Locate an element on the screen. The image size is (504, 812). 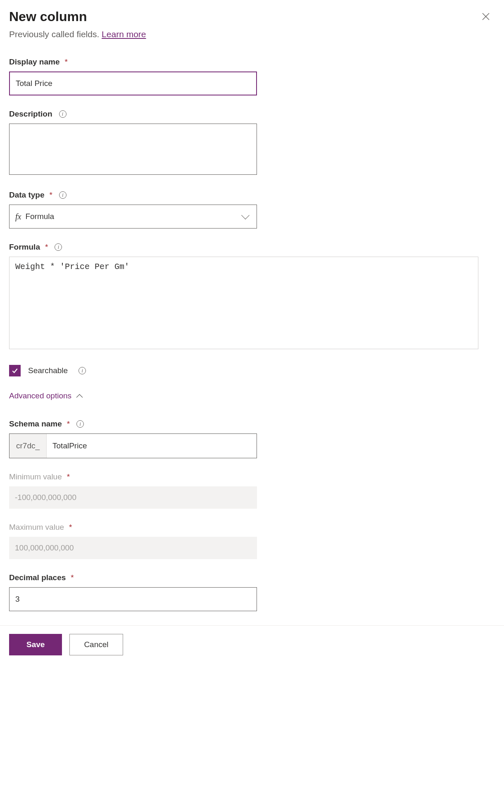
searchable-label: Searchable is located at coordinates (48, 371).